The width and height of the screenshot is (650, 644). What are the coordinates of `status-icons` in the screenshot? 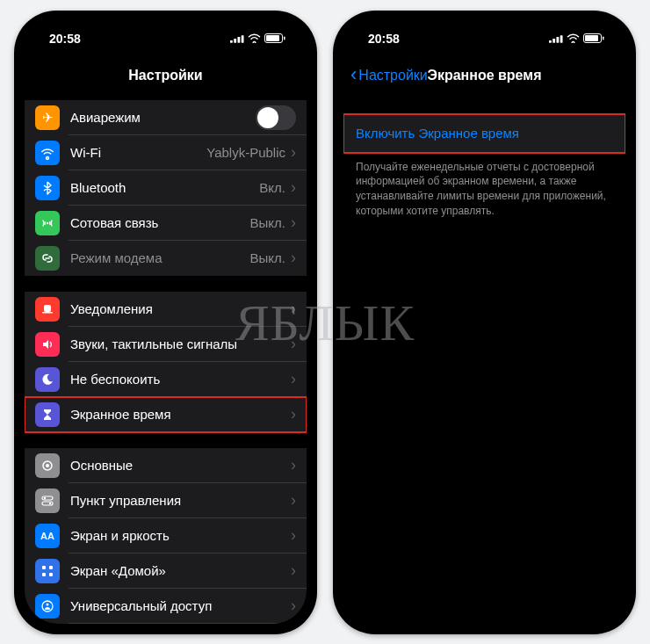 It's located at (576, 39).